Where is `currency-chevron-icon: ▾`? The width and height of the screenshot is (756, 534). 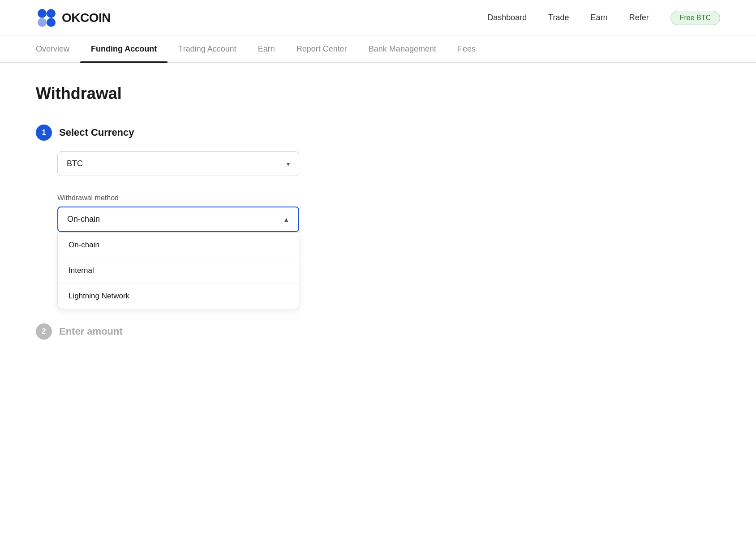
currency-chevron-icon: ▾ is located at coordinates (288, 164).